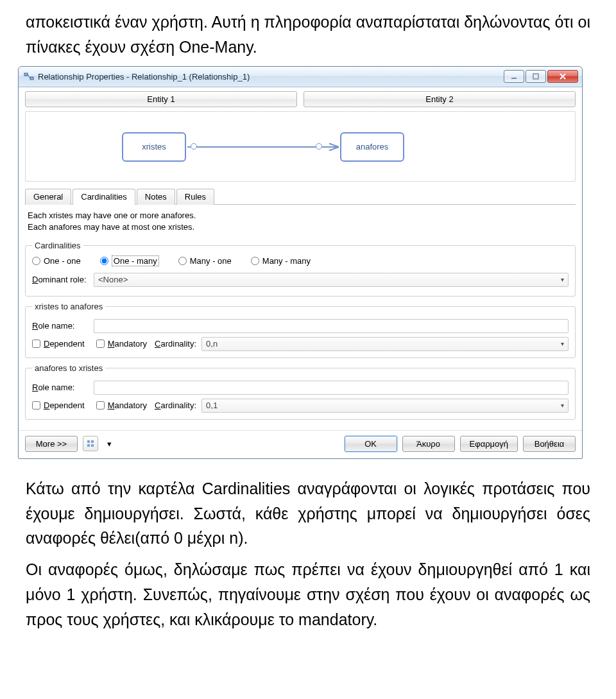  Describe the element at coordinates (176, 406) in the screenshot. I see `cardinality-label-2: Cardinality:` at that location.